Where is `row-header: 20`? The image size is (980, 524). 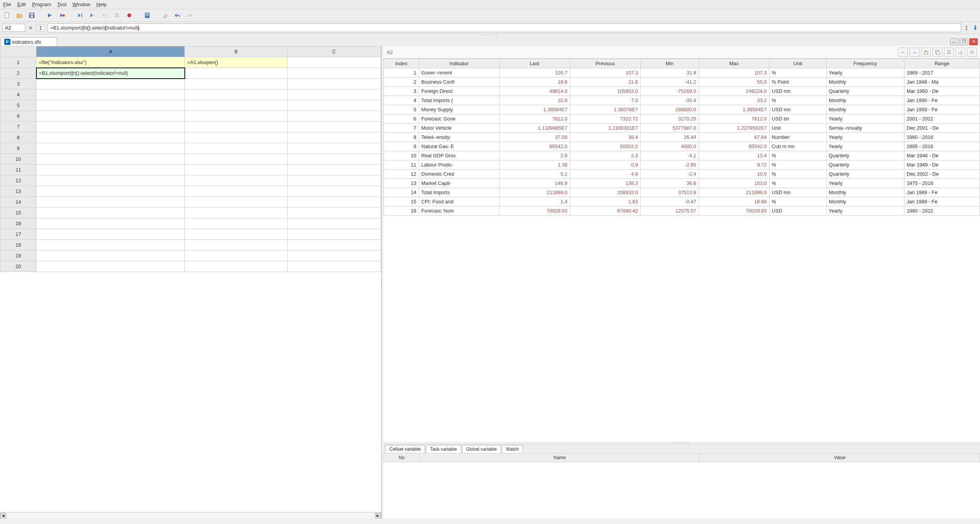
row-header: 20 is located at coordinates (18, 267).